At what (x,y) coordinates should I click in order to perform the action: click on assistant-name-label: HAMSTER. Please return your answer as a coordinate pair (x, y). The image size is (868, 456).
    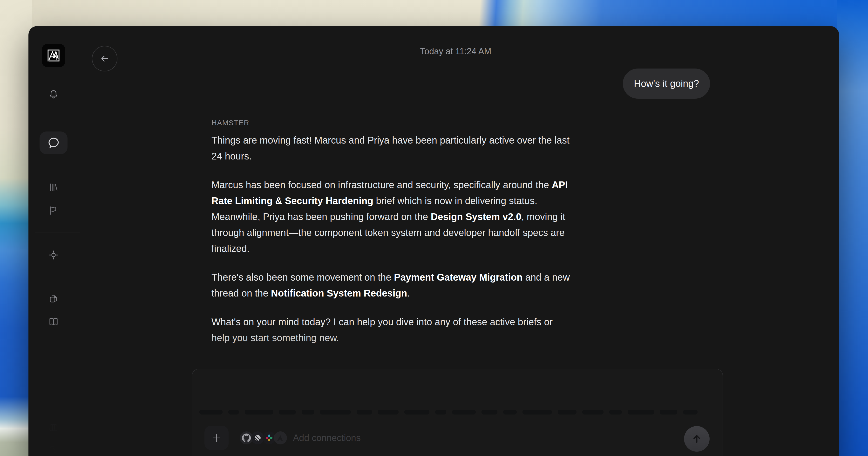
    Looking at the image, I should click on (230, 123).